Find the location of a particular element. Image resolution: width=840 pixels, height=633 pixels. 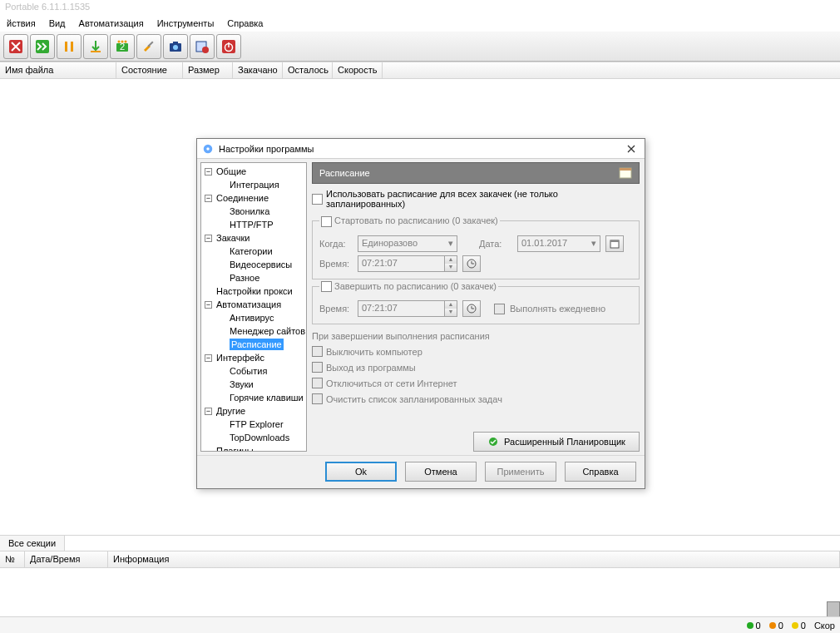

tree-integration: Интеграция is located at coordinates (254, 185).